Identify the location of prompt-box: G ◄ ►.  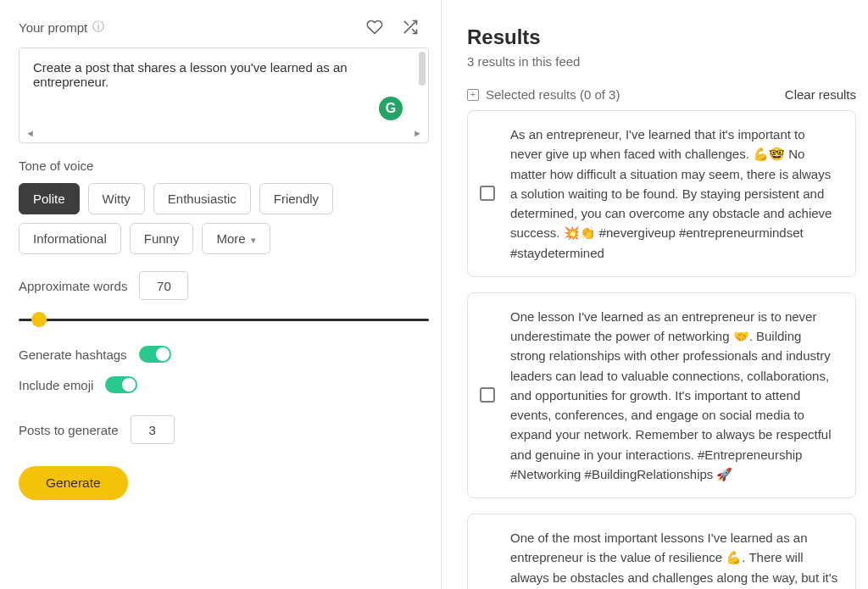
(224, 95).